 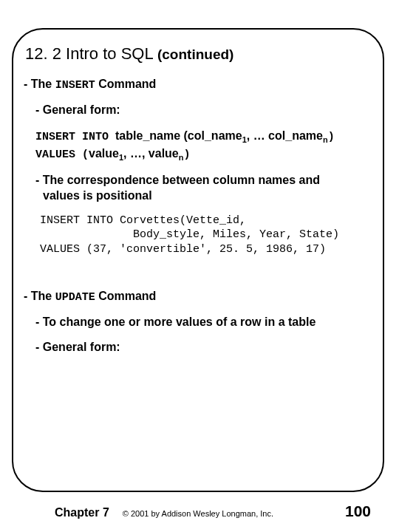 I want to click on slide-footer: Chapter 7 © 2001 by Addison Wesley Longm…, so click(x=200, y=511).